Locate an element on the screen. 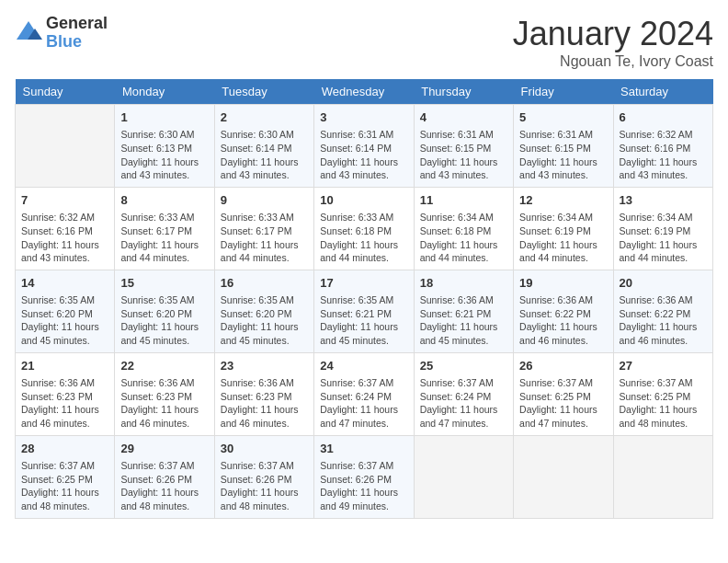  calendar-cell: 20Sunrise: 6:36 AMSunset: 6:22 PMDayligh… is located at coordinates (663, 311).